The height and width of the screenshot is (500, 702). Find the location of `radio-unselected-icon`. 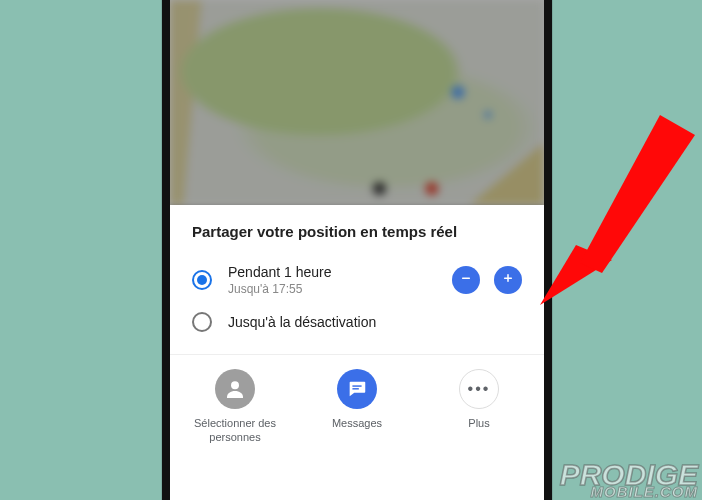

radio-unselected-icon is located at coordinates (202, 322).